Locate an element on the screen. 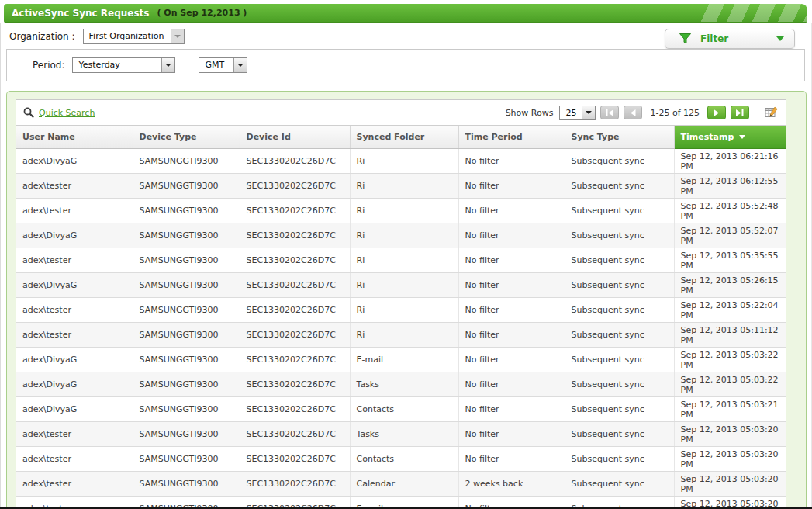  column-header-time-period: Time Period is located at coordinates (512, 137).